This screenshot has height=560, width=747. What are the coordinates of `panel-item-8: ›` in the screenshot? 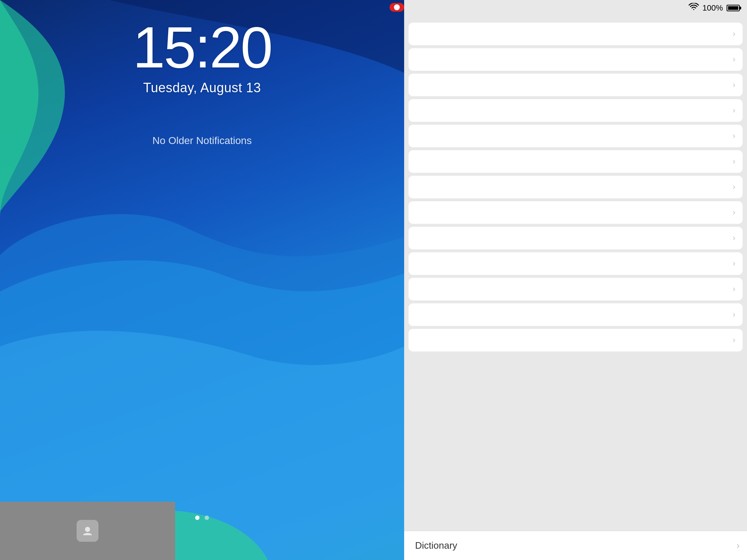 It's located at (576, 213).